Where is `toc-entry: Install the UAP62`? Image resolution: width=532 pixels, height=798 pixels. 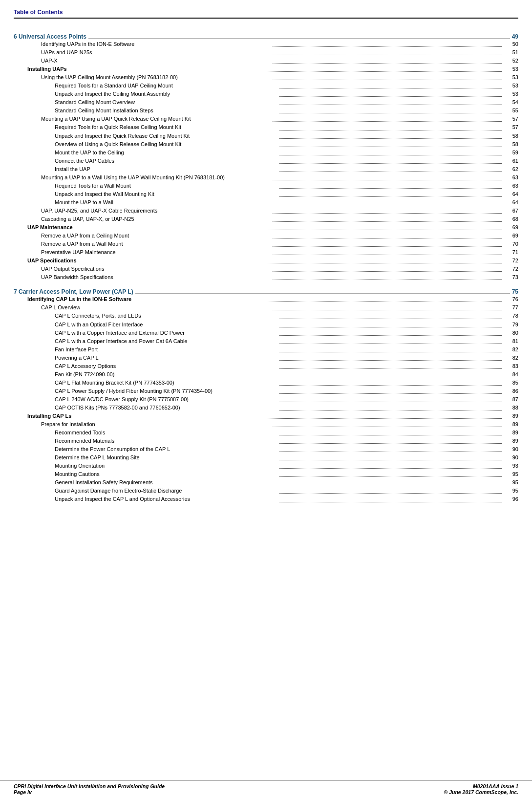
toc-entry: Install the UAP62 is located at coordinates (266, 169).